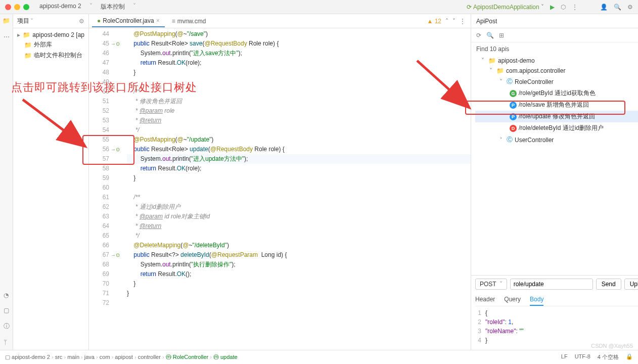 This screenshot has height=364, width=638. What do you see at coordinates (6, 21) in the screenshot?
I see `project-tool-icon: 📁` at bounding box center [6, 21].